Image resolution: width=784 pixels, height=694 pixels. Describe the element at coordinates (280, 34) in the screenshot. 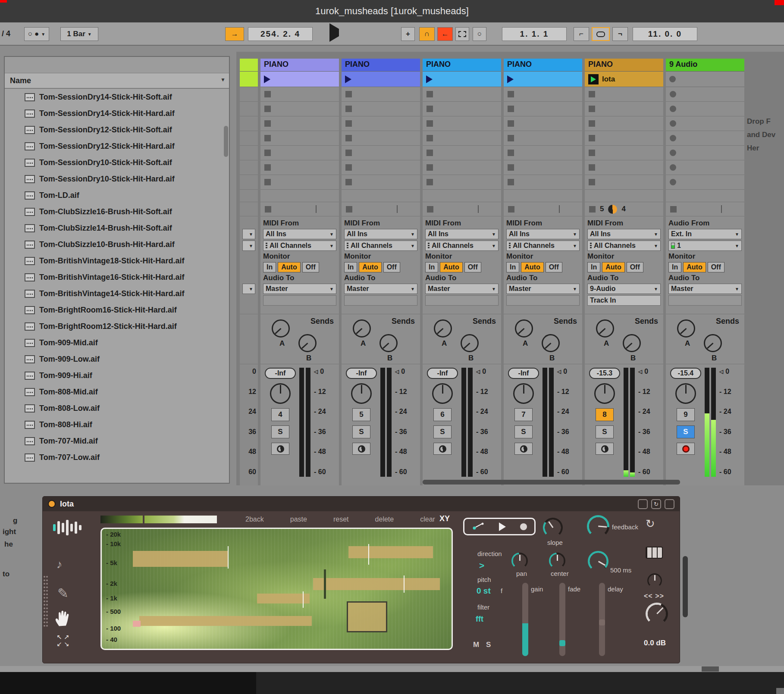

I see `arrangement-position-display: 254. 2. 4` at that location.